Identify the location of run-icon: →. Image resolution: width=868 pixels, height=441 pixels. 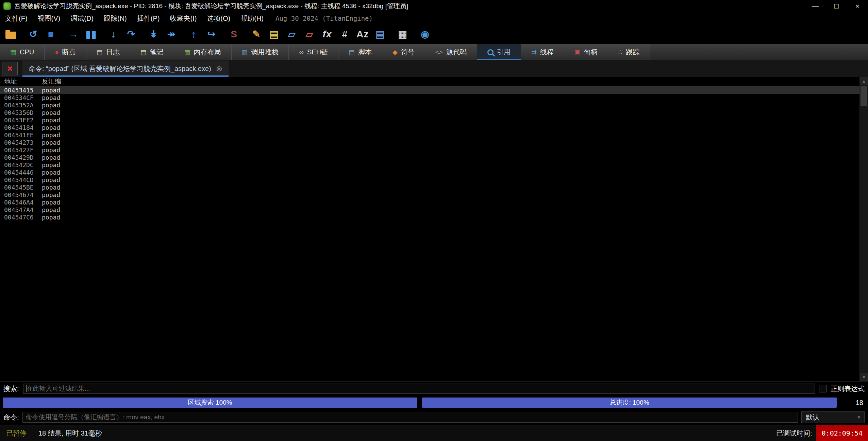
(73, 34).